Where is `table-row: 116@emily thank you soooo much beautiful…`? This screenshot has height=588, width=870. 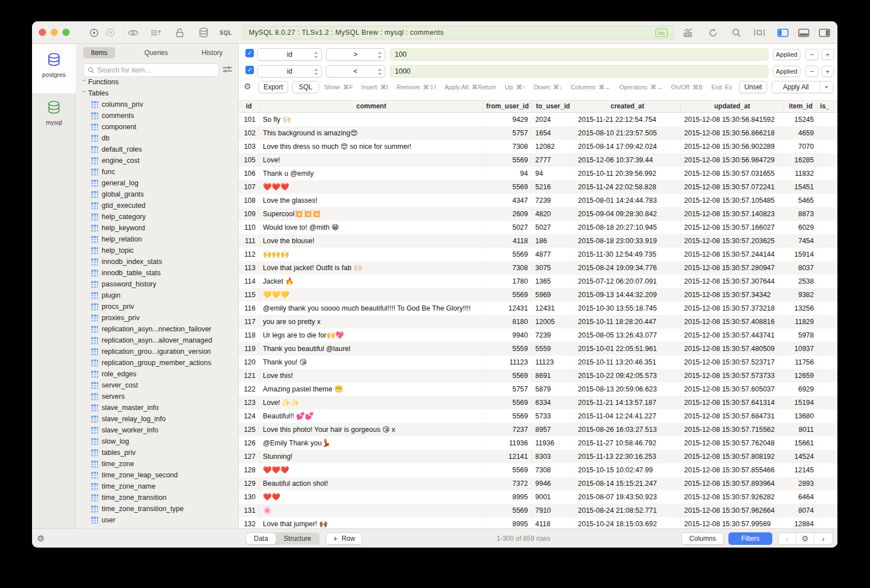
table-row: 116@emily thank you soooo much beautiful… is located at coordinates (538, 308).